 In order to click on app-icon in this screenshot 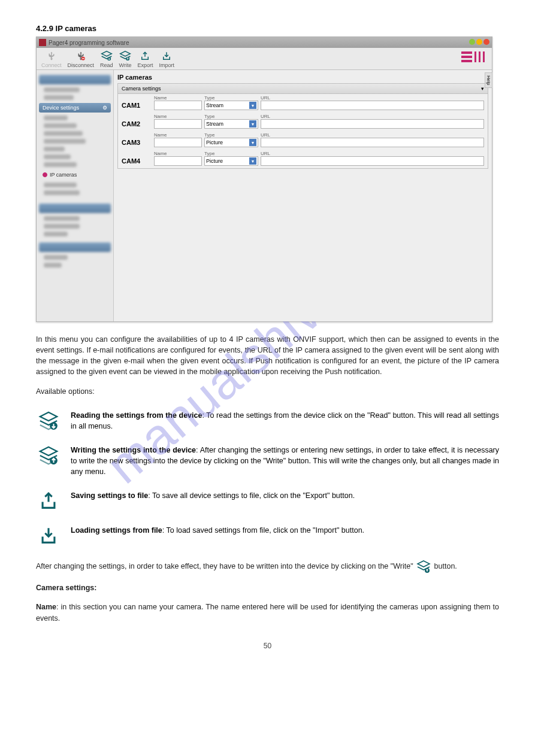, I will do `click(43, 42)`.